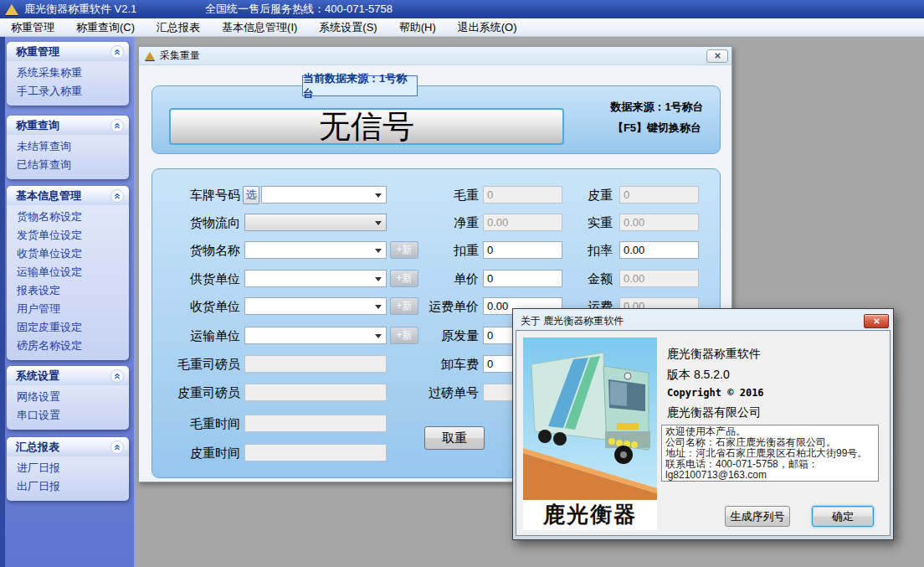  What do you see at coordinates (575, 250) in the screenshot?
I see `deduct-rate-label: 扣率` at bounding box center [575, 250].